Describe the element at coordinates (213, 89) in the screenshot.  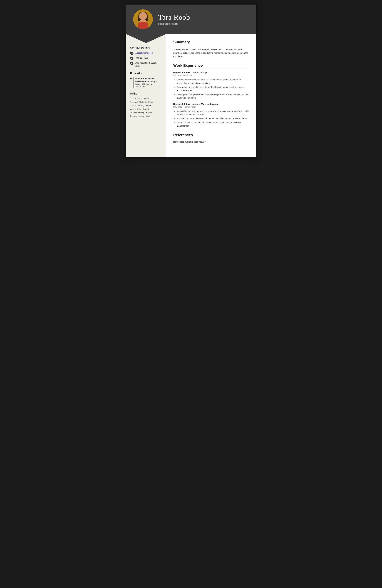
I see `job-1-bullet-2: Researched and analyzed customer feedbac…` at that location.